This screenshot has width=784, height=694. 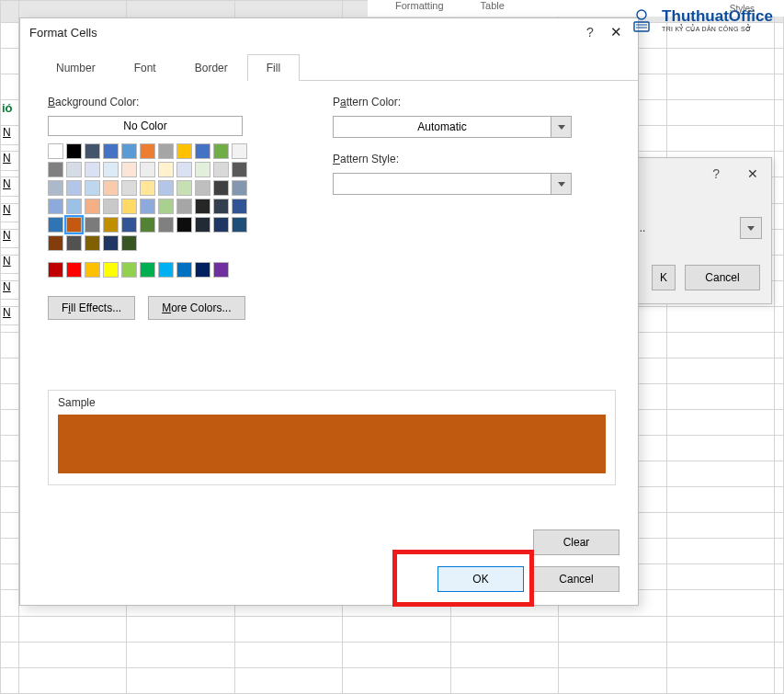 What do you see at coordinates (75, 68) in the screenshot?
I see `tab-number: Number` at bounding box center [75, 68].